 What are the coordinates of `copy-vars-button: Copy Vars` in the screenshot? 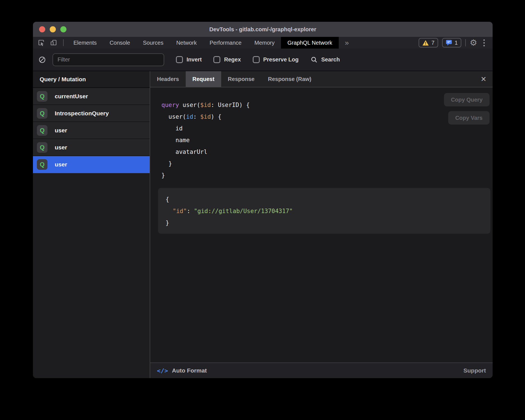 It's located at (469, 118).